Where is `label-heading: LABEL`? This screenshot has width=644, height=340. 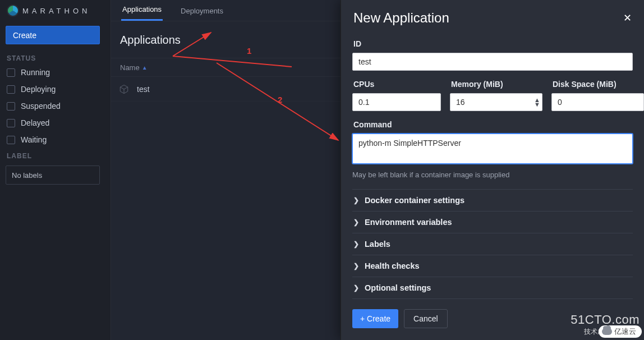
label-heading: LABEL is located at coordinates (56, 156).